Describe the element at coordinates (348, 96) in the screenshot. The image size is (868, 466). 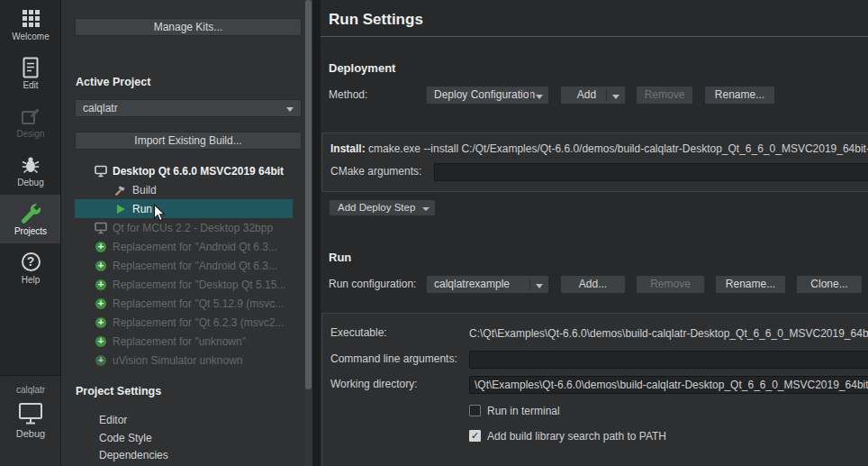
I see `method-label: Method:` at that location.